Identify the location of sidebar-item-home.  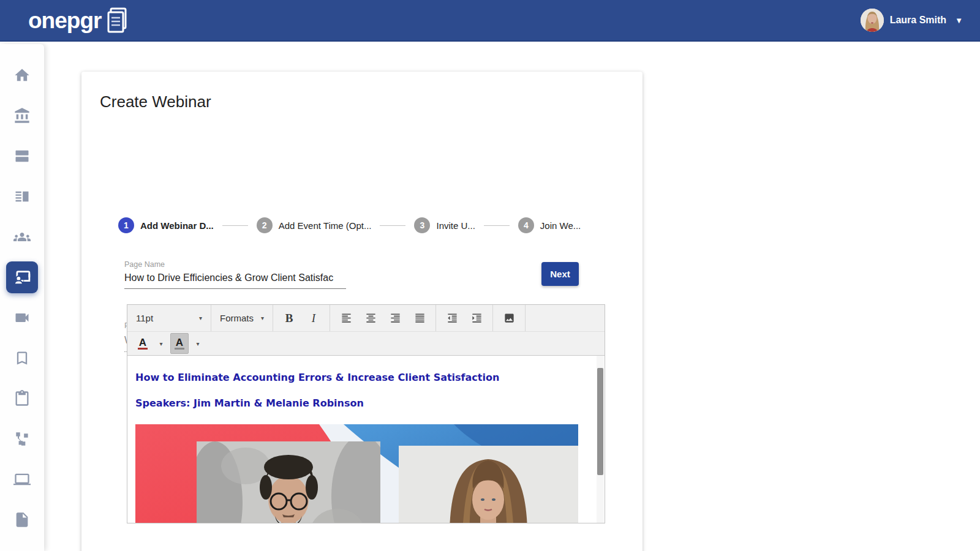
(22, 75).